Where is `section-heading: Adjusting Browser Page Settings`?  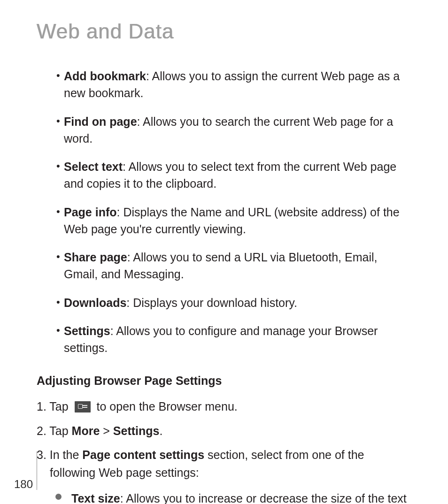
section-heading: Adjusting Browser Page Settings is located at coordinates (224, 381).